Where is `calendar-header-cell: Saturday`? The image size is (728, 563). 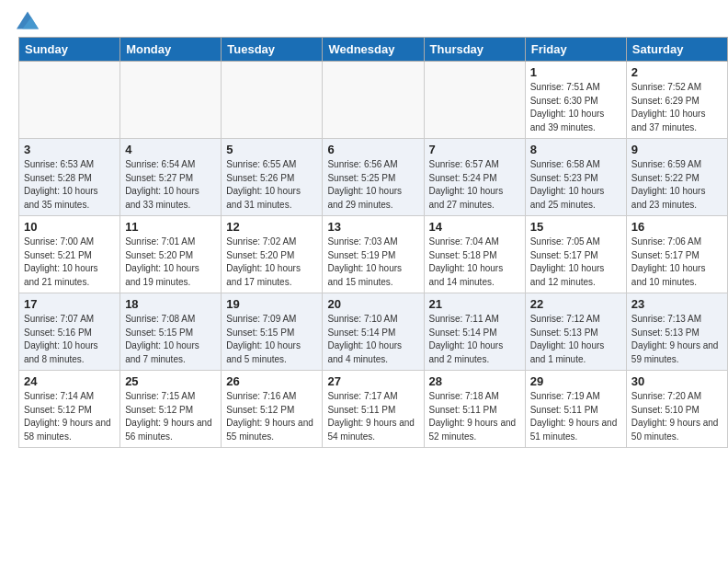
calendar-header-cell: Saturday is located at coordinates (677, 50).